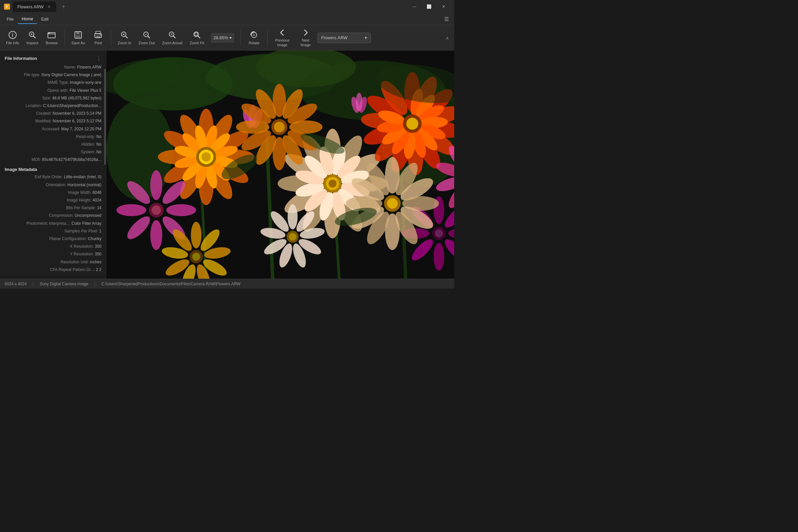  Describe the element at coordinates (53, 239) in the screenshot. I see `metadata-row: Planar Configuration: Chunky` at that location.